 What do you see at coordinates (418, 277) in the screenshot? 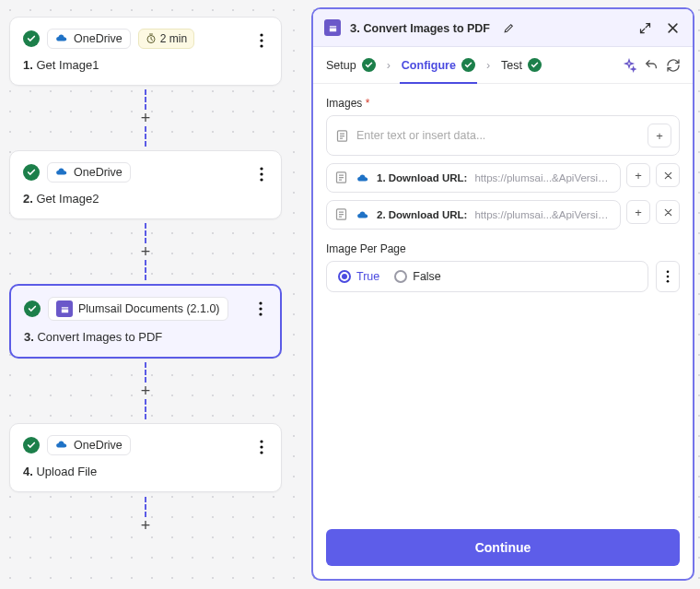
I see `radio-false: False` at bounding box center [418, 277].